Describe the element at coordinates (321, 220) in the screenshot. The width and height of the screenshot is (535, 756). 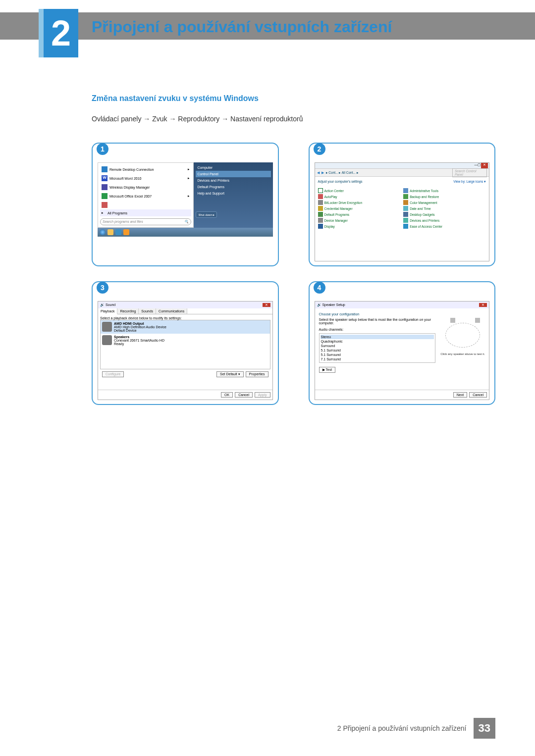
I see `devmgr-icon` at that location.